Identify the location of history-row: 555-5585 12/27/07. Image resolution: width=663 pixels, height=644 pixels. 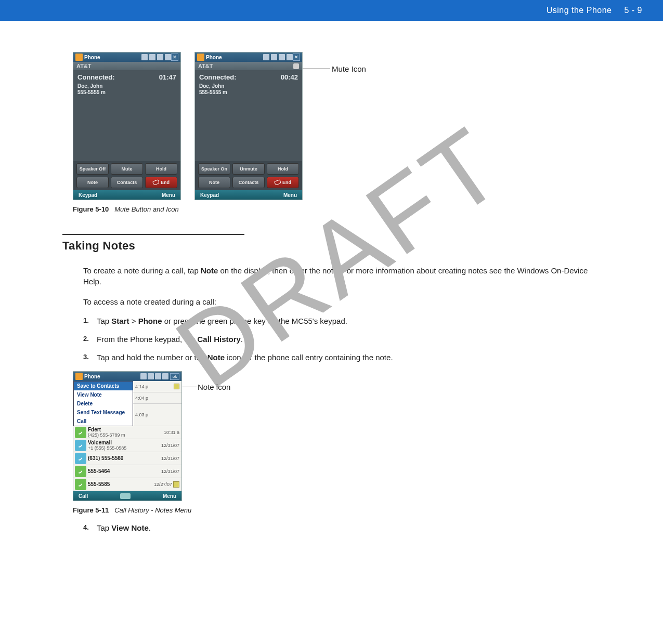
(127, 484).